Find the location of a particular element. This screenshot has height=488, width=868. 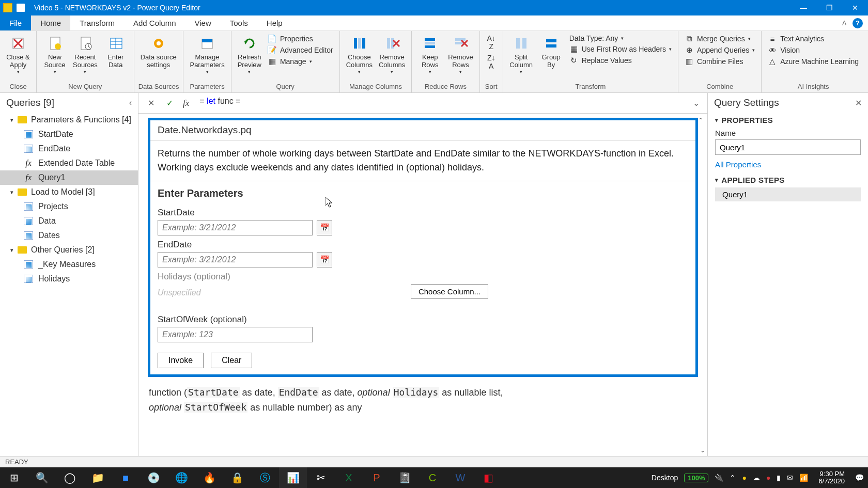

tools-tab: Tools is located at coordinates (239, 23).